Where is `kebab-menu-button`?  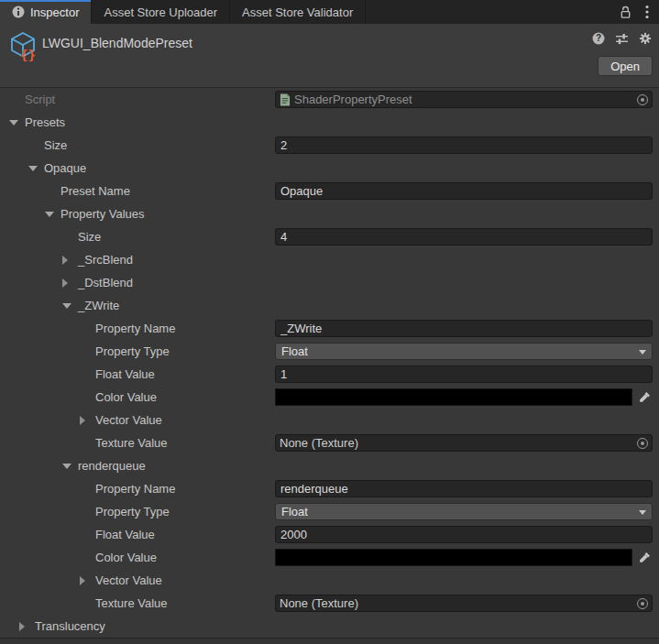
kebab-menu-button is located at coordinates (647, 12).